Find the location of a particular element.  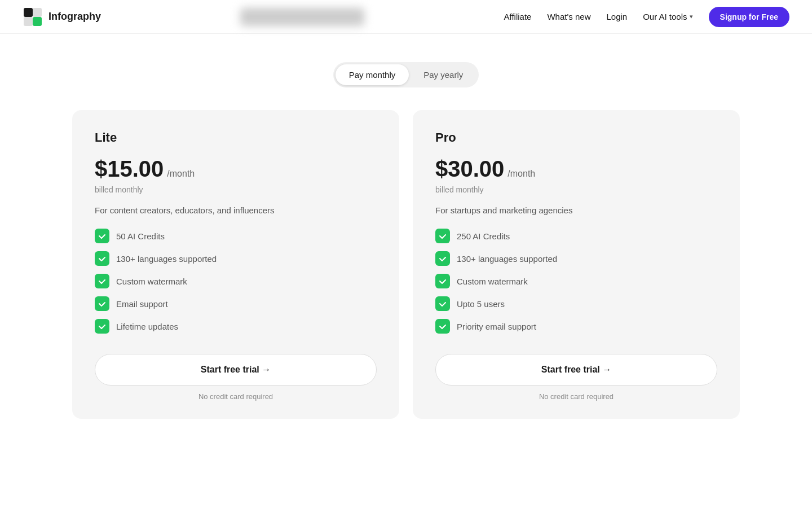

navbar-search-blurred is located at coordinates (302, 17).